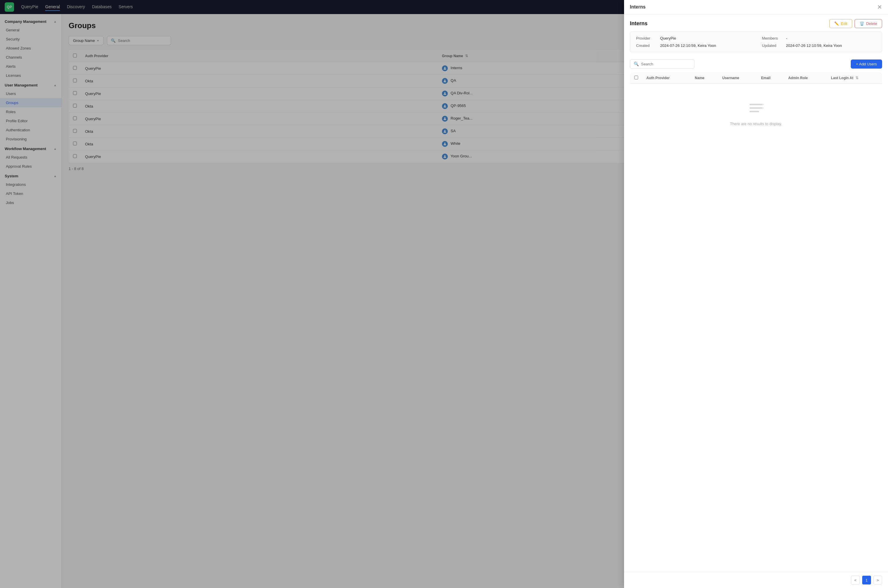 The image size is (888, 588). I want to click on members-search-input, so click(666, 64).